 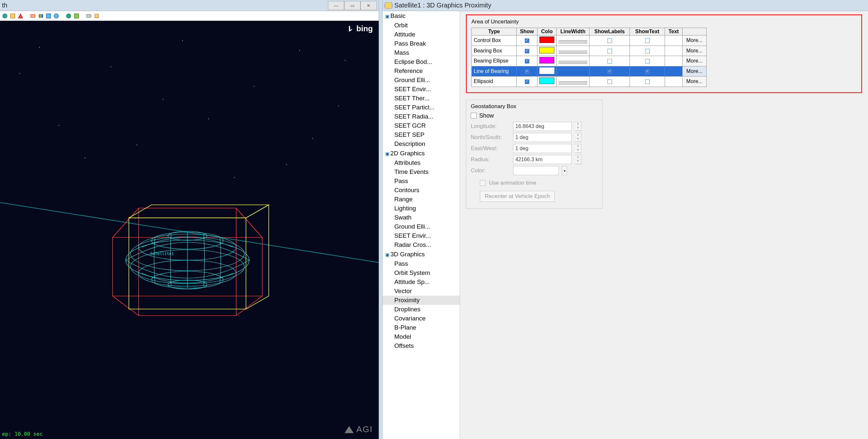 I want to click on nav-item: Vector, so click(x=421, y=291).